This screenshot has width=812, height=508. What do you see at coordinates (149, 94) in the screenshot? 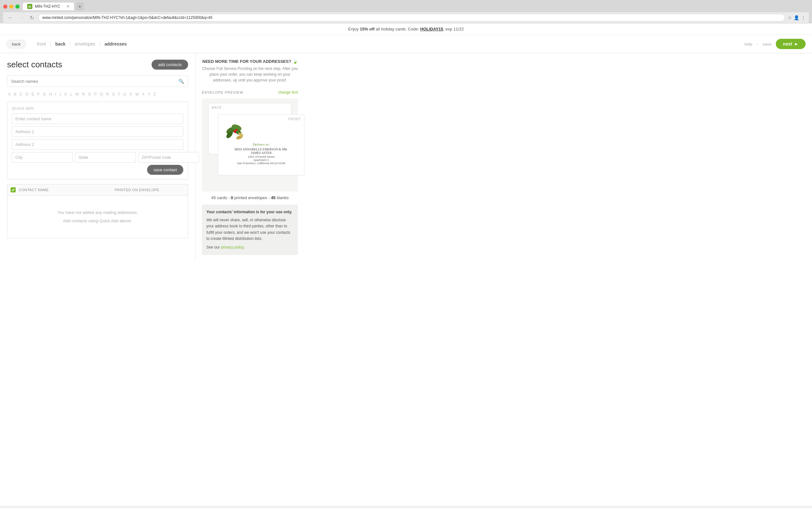
I see `alpha-Y: Y` at bounding box center [149, 94].